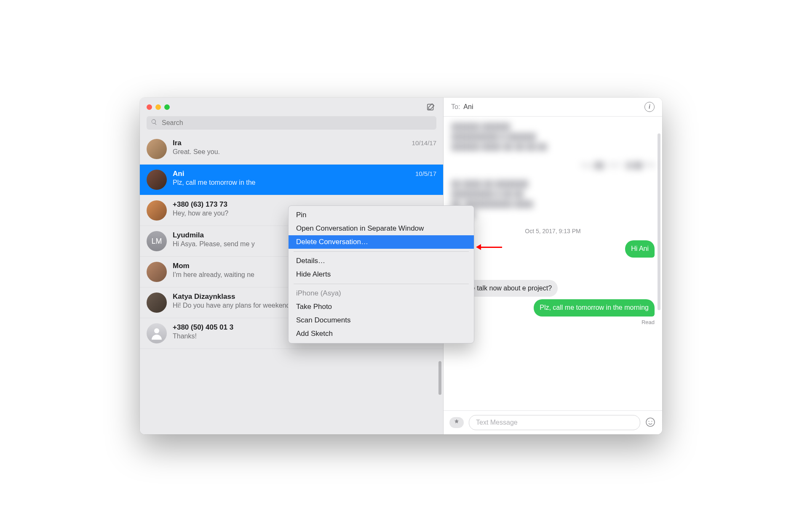 The image size is (802, 532). What do you see at coordinates (554, 423) in the screenshot?
I see `message-field` at bounding box center [554, 423].